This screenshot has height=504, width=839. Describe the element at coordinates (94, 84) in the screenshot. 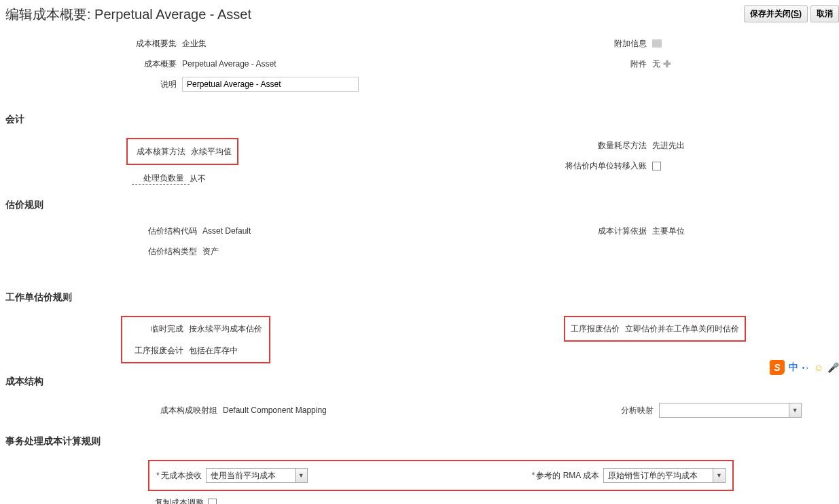

I see `description-label: 说明` at that location.